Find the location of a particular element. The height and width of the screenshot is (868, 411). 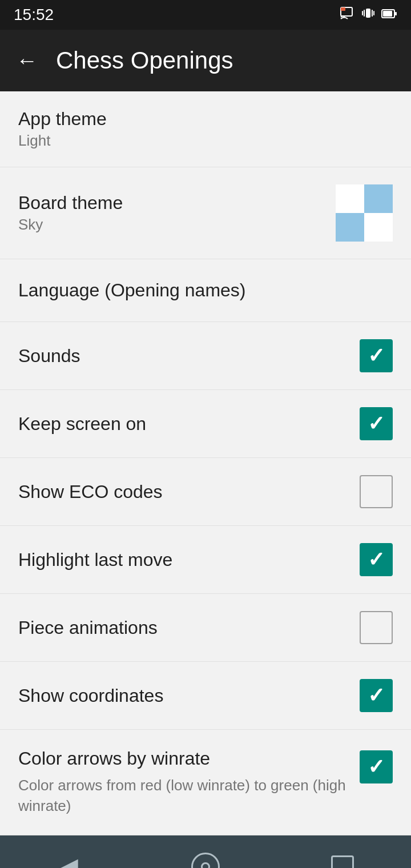

setting-keep-screen-on-label: Keep screen on is located at coordinates (189, 424).